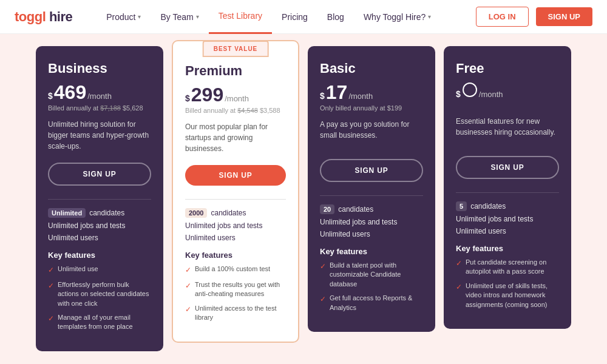 This screenshot has width=607, height=364. I want to click on signup-button-premium: SIGN UP, so click(236, 175).